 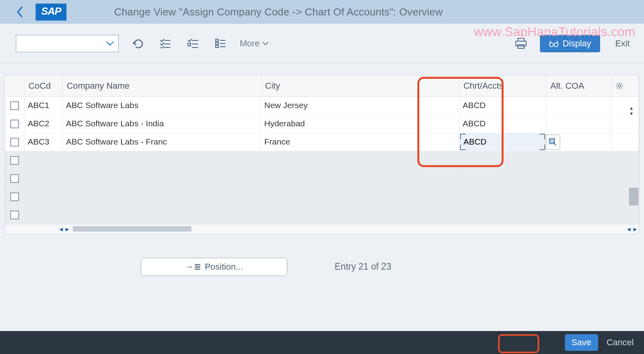 What do you see at coordinates (44, 105) in the screenshot?
I see `cell-cocd: ABC1` at bounding box center [44, 105].